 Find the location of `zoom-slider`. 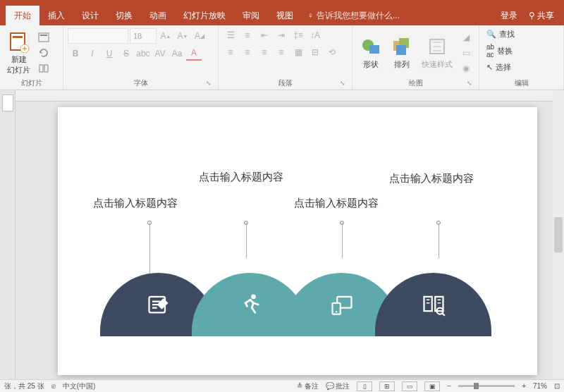

zoom-slider is located at coordinates (486, 386).